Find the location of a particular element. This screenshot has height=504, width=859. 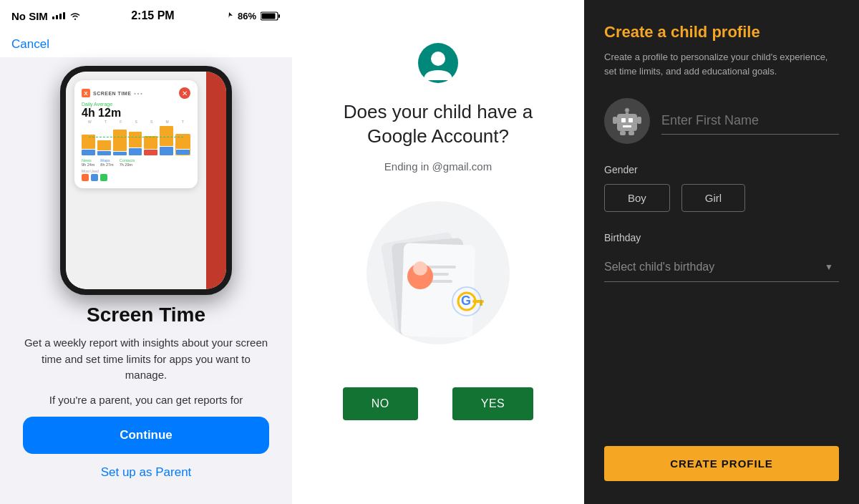

battery-label: 86% is located at coordinates (247, 16).